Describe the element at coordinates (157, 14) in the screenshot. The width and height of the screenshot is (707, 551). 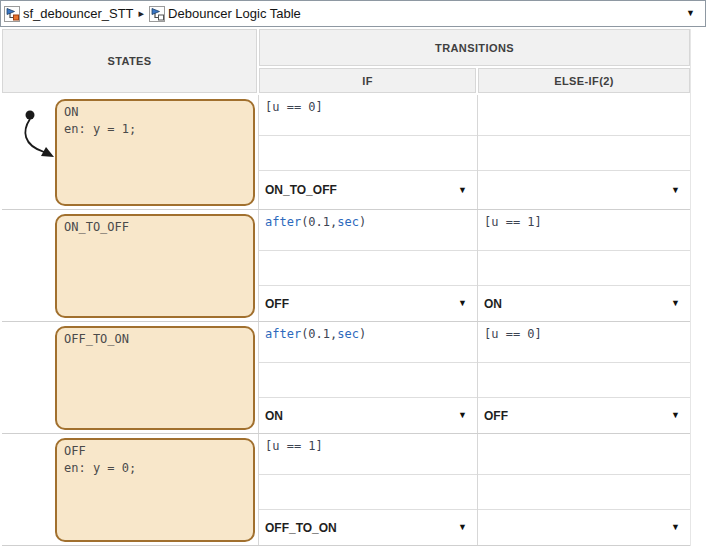
I see `state-transition-table-icon` at that location.